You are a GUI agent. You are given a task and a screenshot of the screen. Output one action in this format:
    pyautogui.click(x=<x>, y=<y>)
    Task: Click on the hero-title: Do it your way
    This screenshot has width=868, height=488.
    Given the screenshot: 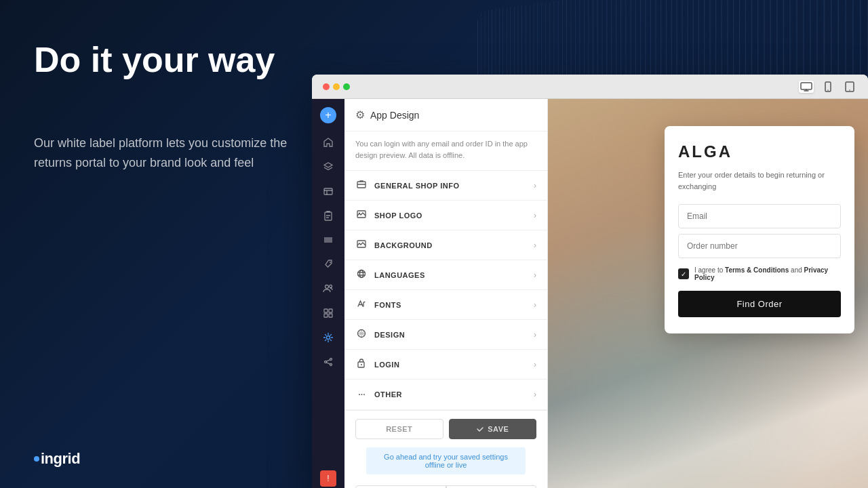 What is the action you would take?
    pyautogui.click(x=170, y=60)
    